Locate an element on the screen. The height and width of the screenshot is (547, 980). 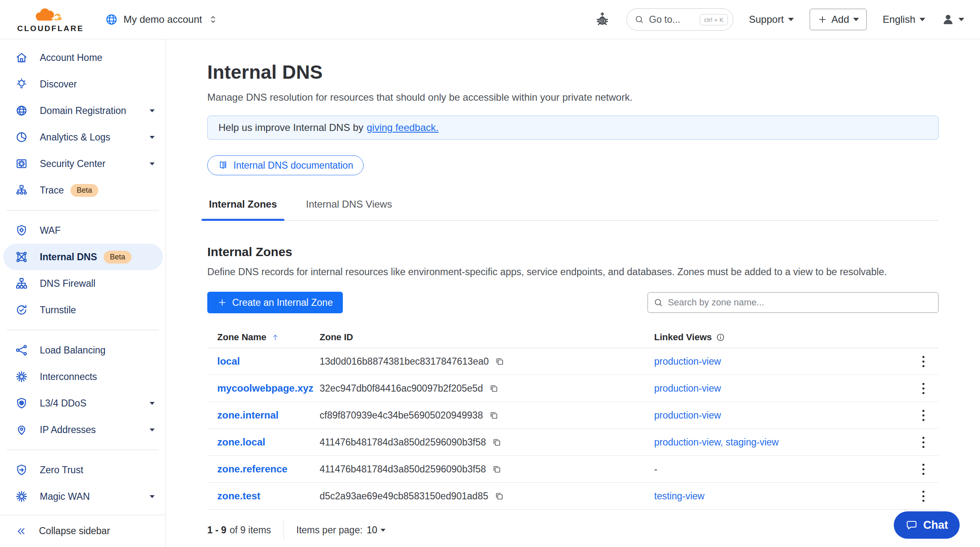
sidebar-item-label: Account Home is located at coordinates (71, 58).